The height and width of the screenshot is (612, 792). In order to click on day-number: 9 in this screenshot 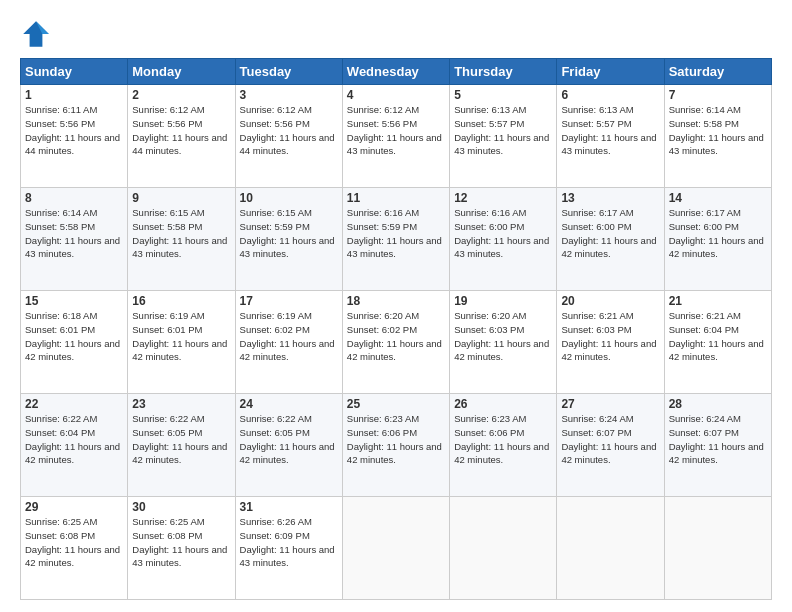, I will do `click(181, 198)`.